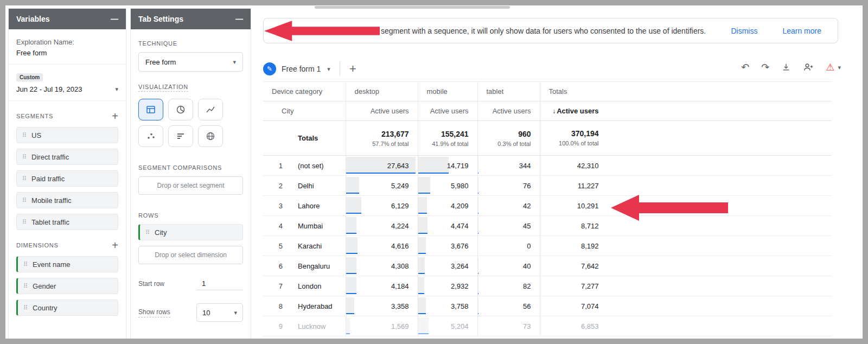  What do you see at coordinates (547, 327) in the screenshot?
I see `table-row: 9Lucknow 1,569 5,204 73 6,853` at bounding box center [547, 327].